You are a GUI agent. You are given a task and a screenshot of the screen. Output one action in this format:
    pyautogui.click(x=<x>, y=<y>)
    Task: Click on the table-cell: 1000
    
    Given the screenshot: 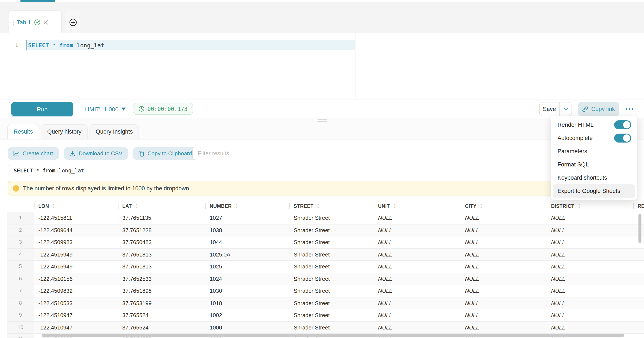 What is the action you would take?
    pyautogui.click(x=248, y=327)
    